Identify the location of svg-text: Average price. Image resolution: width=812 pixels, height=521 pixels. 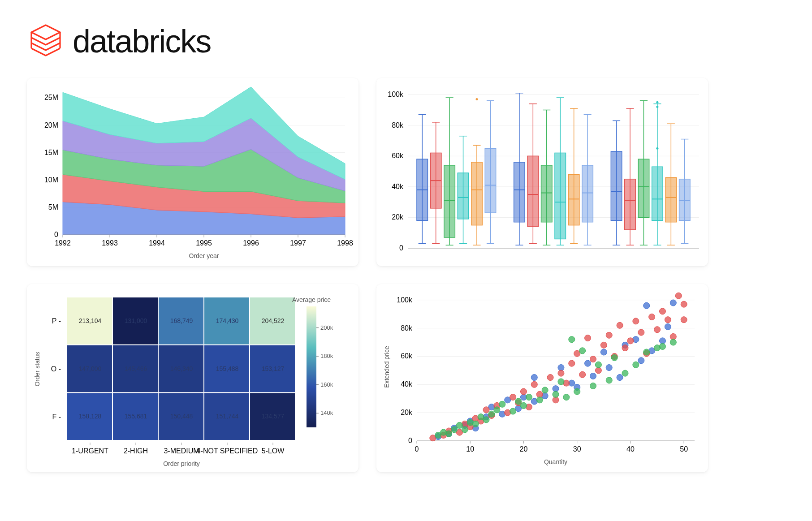
(311, 300).